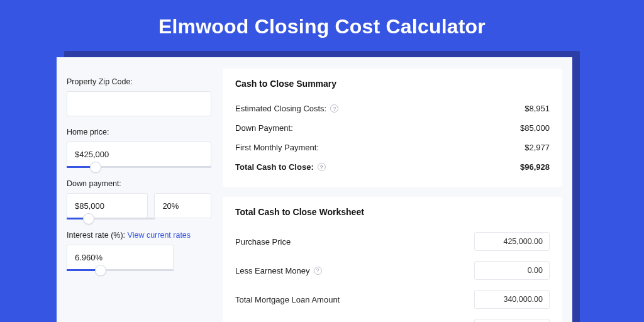 The width and height of the screenshot is (644, 322). Describe the element at coordinates (392, 242) in the screenshot. I see `worksheet-row-purchase-price: Purchase Price` at that location.